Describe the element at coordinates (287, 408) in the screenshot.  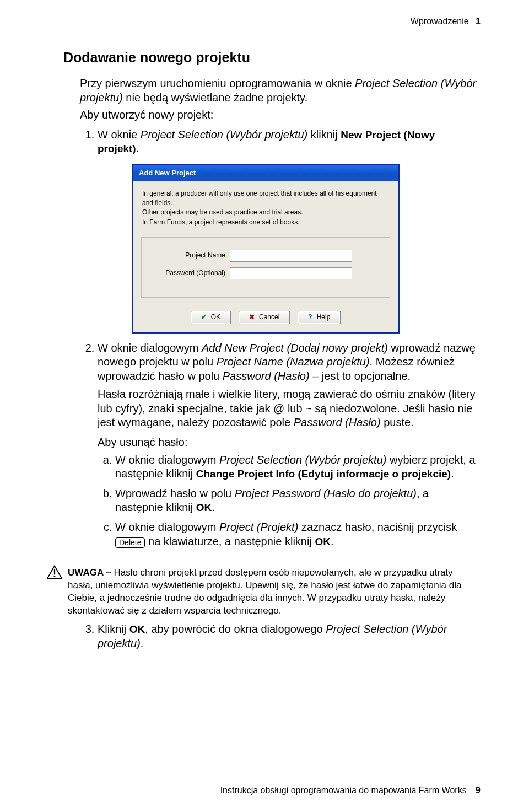
I see `text: Hasła rozróżniają małe i wielkie litery,…` at that location.